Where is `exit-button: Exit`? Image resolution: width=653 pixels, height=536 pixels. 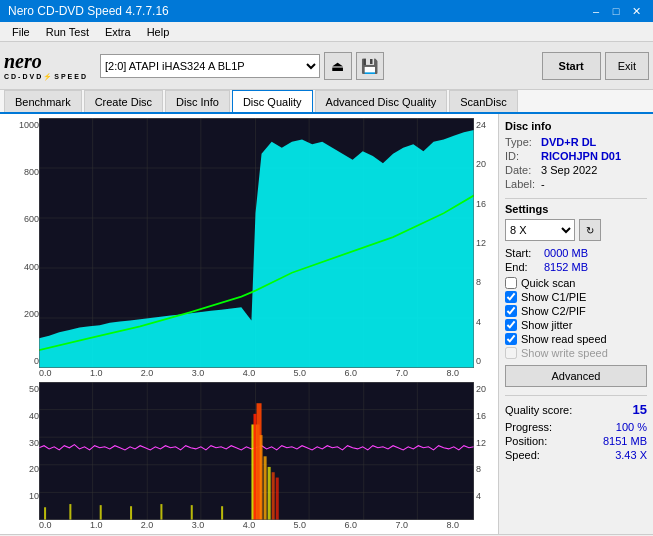 exit-button: Exit is located at coordinates (627, 66).